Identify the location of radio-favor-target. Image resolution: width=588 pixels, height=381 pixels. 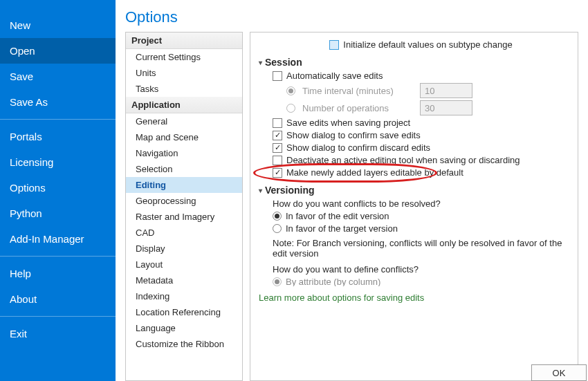
(277, 228).